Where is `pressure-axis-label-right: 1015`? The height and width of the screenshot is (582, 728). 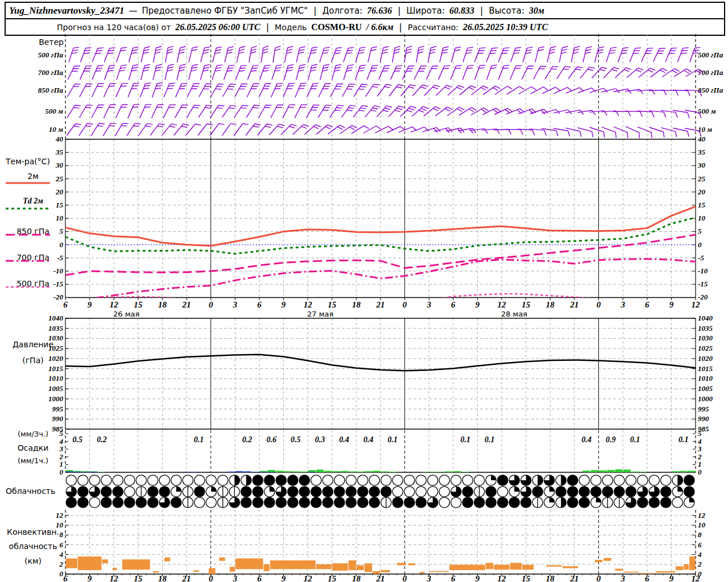
pressure-axis-label-right: 1015 is located at coordinates (705, 368).